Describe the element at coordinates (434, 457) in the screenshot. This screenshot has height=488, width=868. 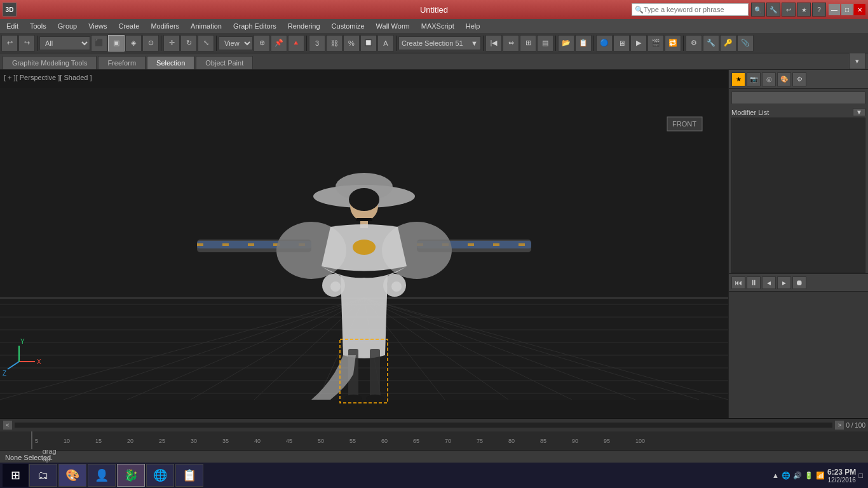
I see `none-selected-bar: None Selected` at that location.